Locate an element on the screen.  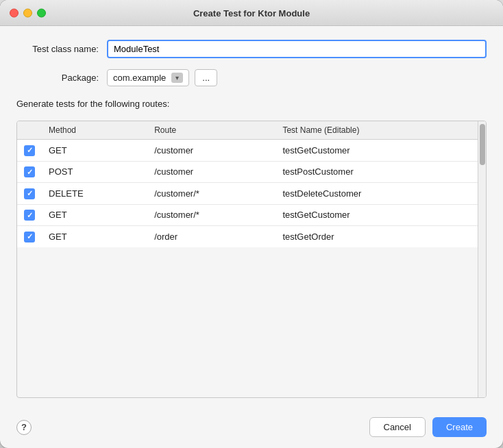
traffic-lights is located at coordinates (27, 12).